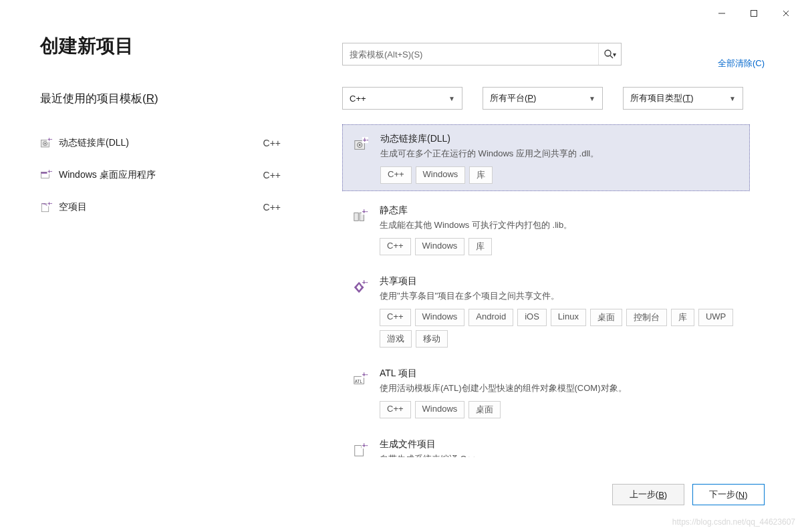  What do you see at coordinates (174, 175) in the screenshot?
I see `recent-template-item: ++ Windows 桌面应用程序 C++` at bounding box center [174, 175].